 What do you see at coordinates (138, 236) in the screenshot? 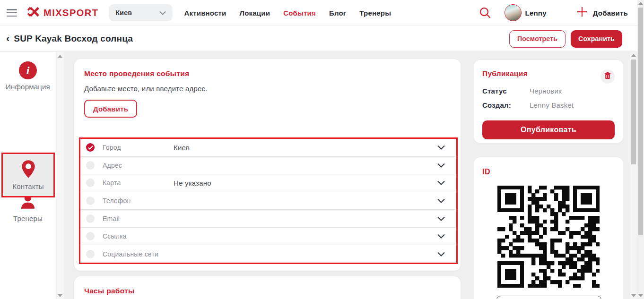
I see `row-label: Ссылка` at bounding box center [138, 236].